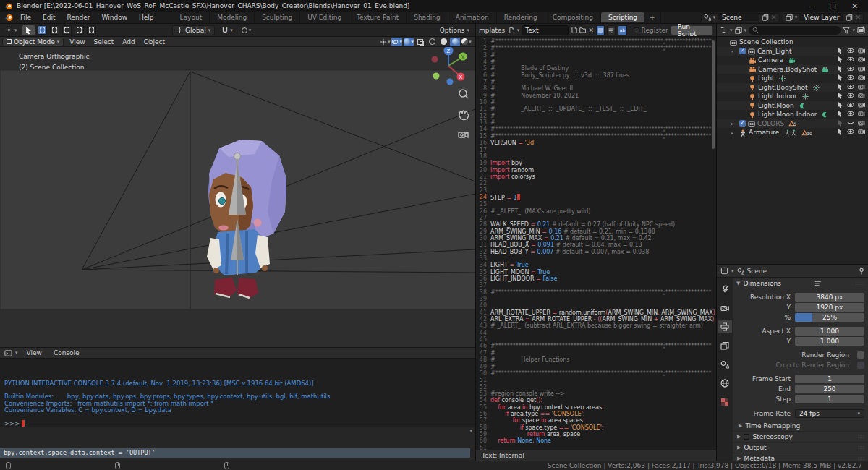 Image resolution: width=868 pixels, height=470 pixels. Describe the element at coordinates (725, 364) in the screenshot. I see `tab-scene` at that location.